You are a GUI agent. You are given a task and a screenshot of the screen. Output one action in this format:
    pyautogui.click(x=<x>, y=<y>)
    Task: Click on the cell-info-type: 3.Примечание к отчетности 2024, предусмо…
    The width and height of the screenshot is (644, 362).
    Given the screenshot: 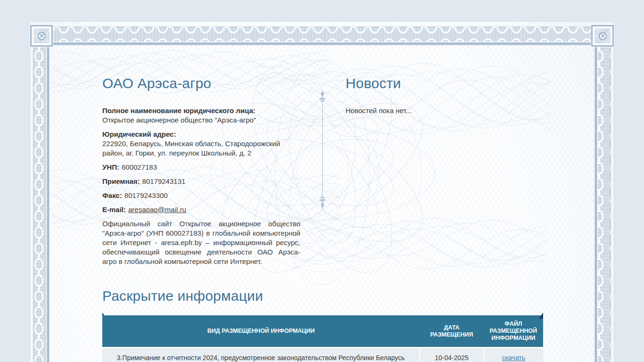 What is the action you would take?
    pyautogui.click(x=261, y=355)
    